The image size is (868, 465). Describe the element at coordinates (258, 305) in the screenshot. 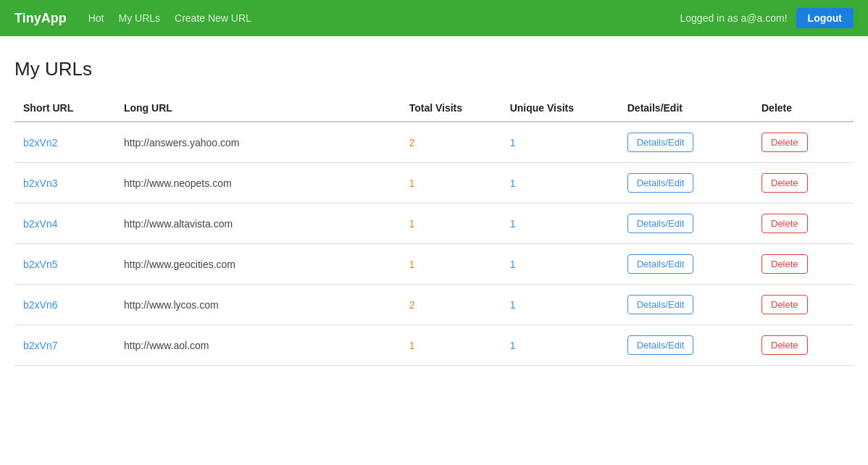

I see `long-url: http://www.lycos.com` at that location.